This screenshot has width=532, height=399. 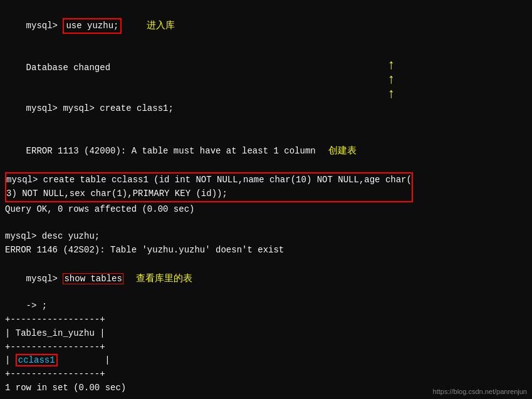 I want to click on table-div-2: +-----------------+, so click(x=266, y=348).